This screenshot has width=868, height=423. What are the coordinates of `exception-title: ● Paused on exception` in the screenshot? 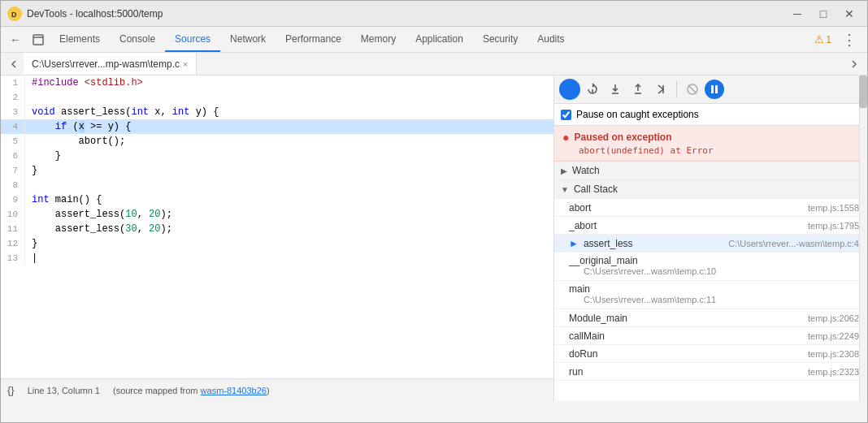 It's located at (710, 137).